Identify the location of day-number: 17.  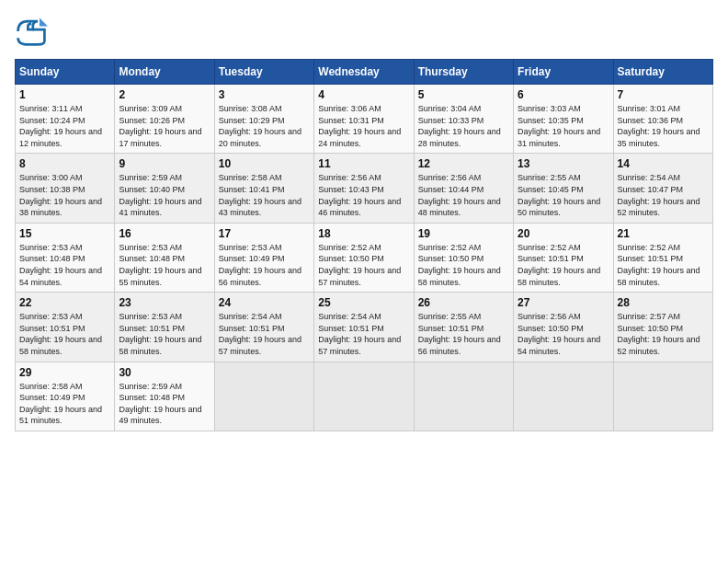
(265, 234).